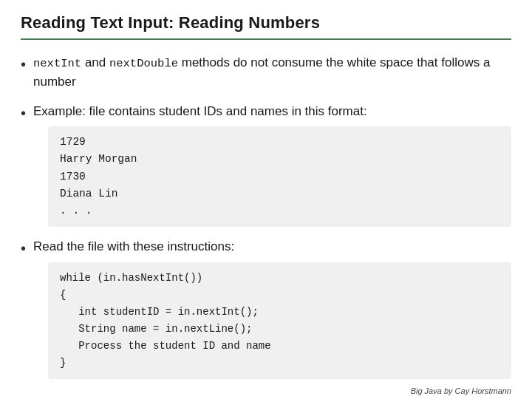 Image resolution: width=532 pixels, height=399 pixels. Describe the element at coordinates (279, 364) in the screenshot. I see `code-while-line-6: }` at that location.